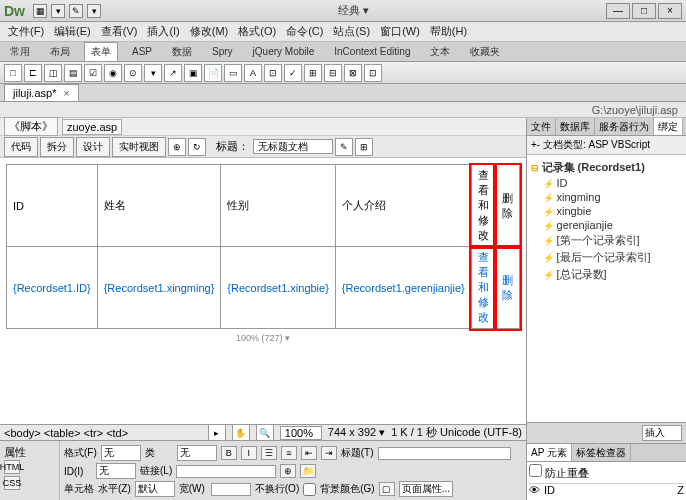 This screenshot has width=686, height=500. Describe the element at coordinates (57, 147) in the screenshot. I see `view-split: 拆分` at that location.